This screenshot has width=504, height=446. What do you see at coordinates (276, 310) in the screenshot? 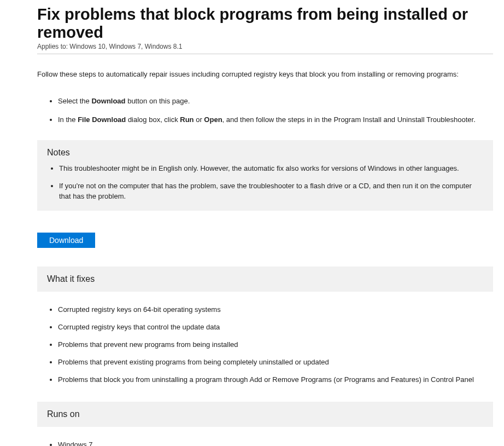
I see `fix-item: Corrupted registry keys on 64-bit operat…` at bounding box center [276, 310].